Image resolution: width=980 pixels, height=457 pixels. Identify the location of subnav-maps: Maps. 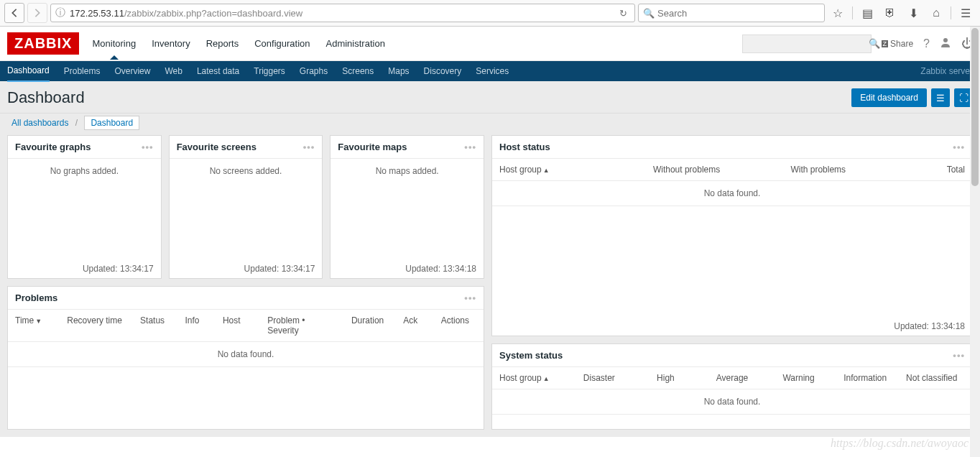
(398, 71).